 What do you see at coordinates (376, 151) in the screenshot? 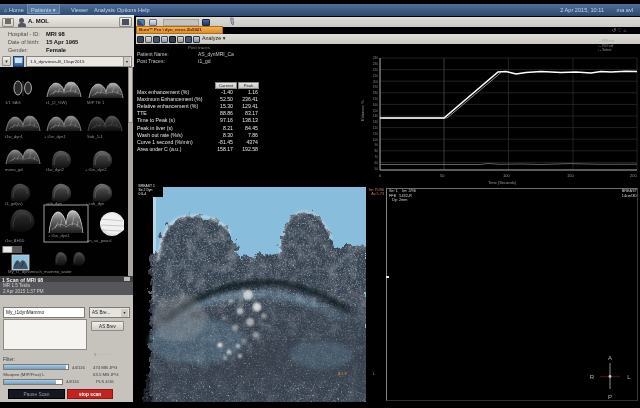
I see `svg-text: 80` at bounding box center [376, 151].